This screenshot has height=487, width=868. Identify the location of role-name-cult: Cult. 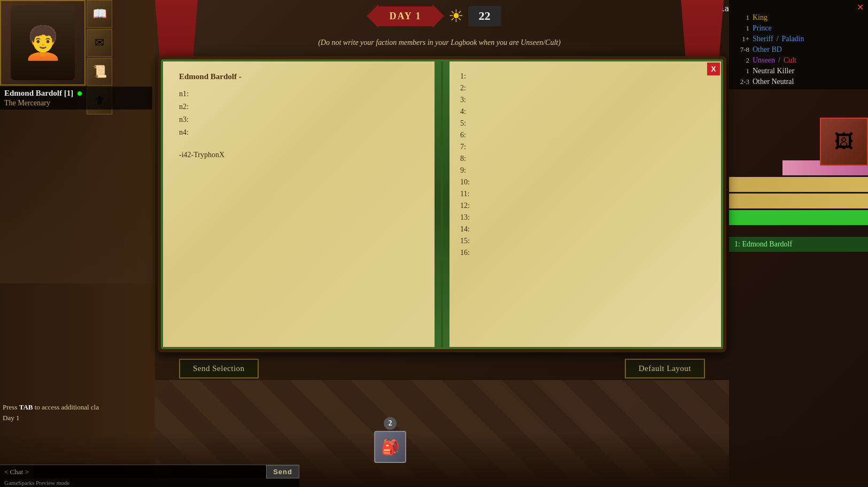
(790, 60).